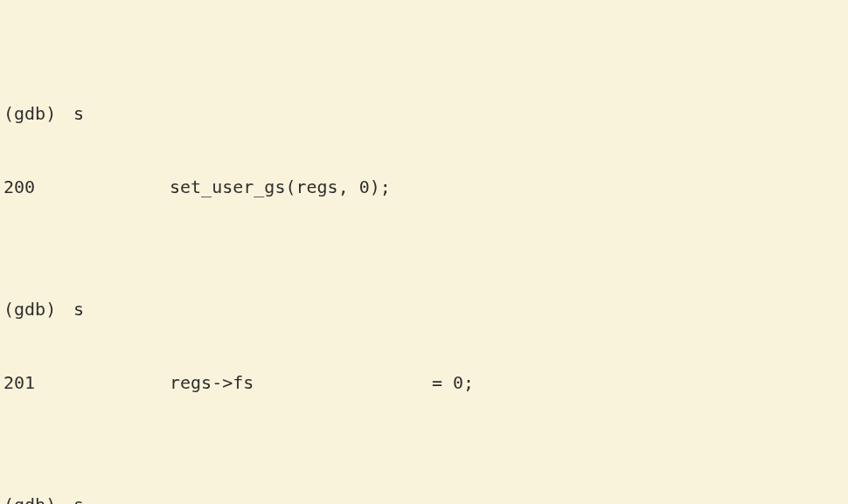 Image resolution: width=848 pixels, height=504 pixels. I want to click on line-number: 200, so click(87, 187).